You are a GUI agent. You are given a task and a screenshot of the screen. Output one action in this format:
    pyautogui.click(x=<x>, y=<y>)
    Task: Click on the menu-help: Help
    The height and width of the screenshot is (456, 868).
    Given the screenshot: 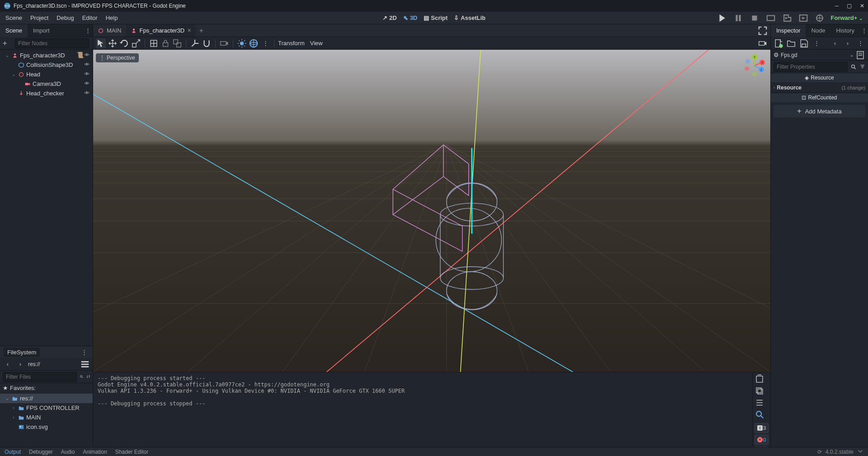 What is the action you would take?
    pyautogui.click(x=112, y=18)
    